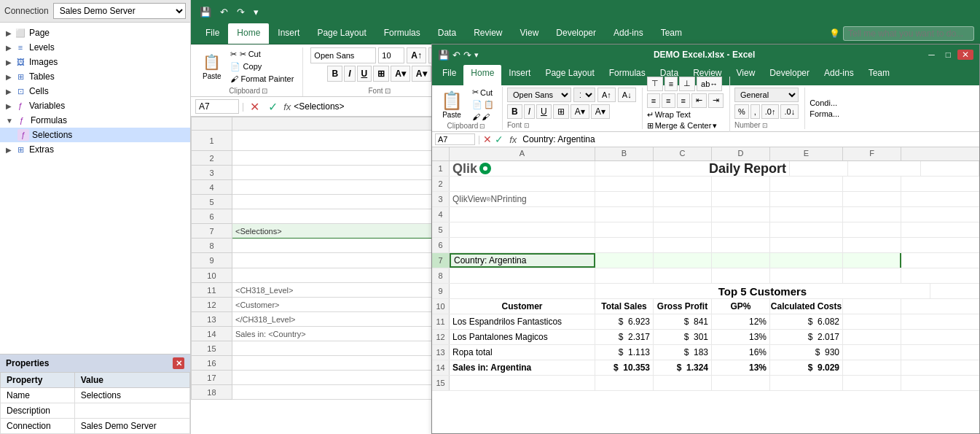 This screenshot has height=434, width=980. I want to click on front-decrease-font: A↓, so click(627, 95).